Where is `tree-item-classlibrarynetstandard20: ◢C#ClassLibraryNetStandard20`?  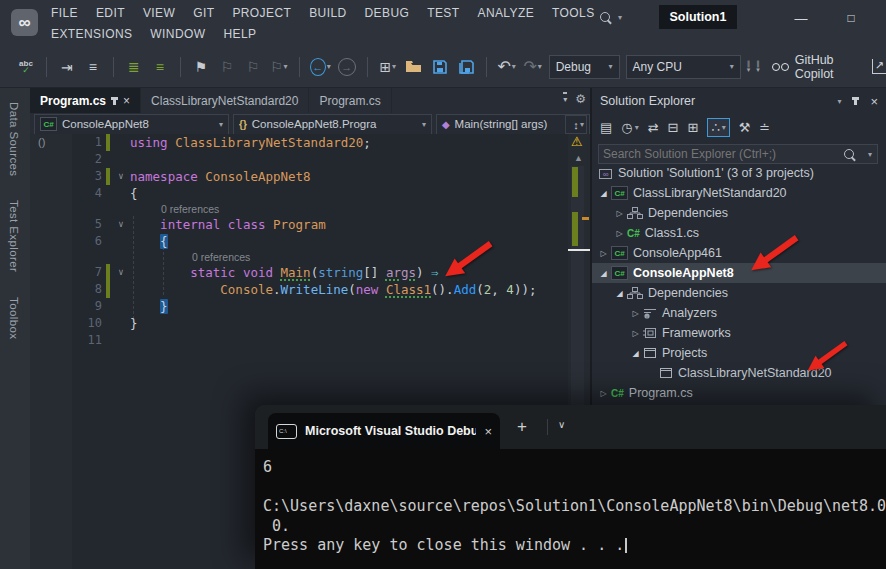
tree-item-classlibrarynetstandard20: ◢C#ClassLibraryNetStandard20 is located at coordinates (739, 193).